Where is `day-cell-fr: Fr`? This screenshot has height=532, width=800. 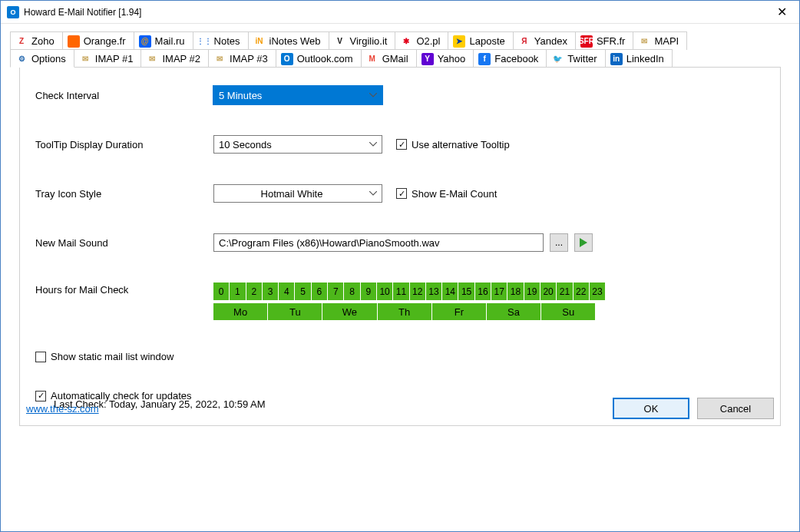
day-cell-fr: Fr is located at coordinates (459, 312).